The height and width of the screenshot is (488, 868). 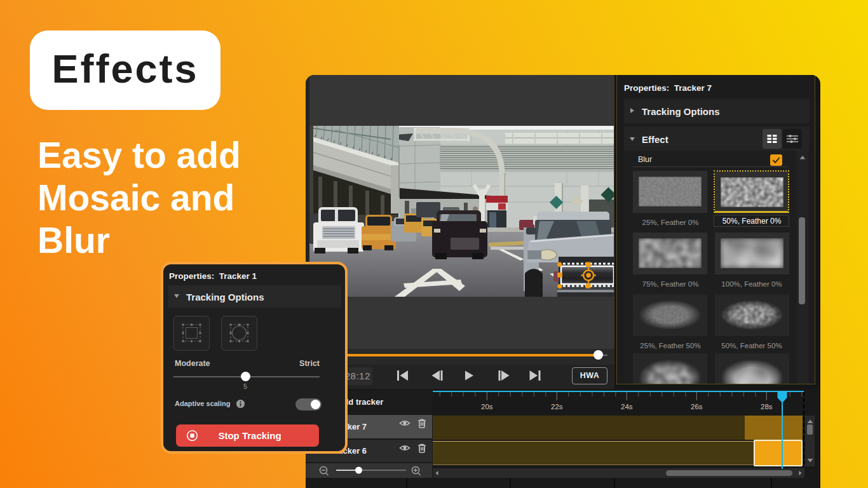 What do you see at coordinates (627, 407) in the screenshot?
I see `svg-text: 24s` at bounding box center [627, 407].